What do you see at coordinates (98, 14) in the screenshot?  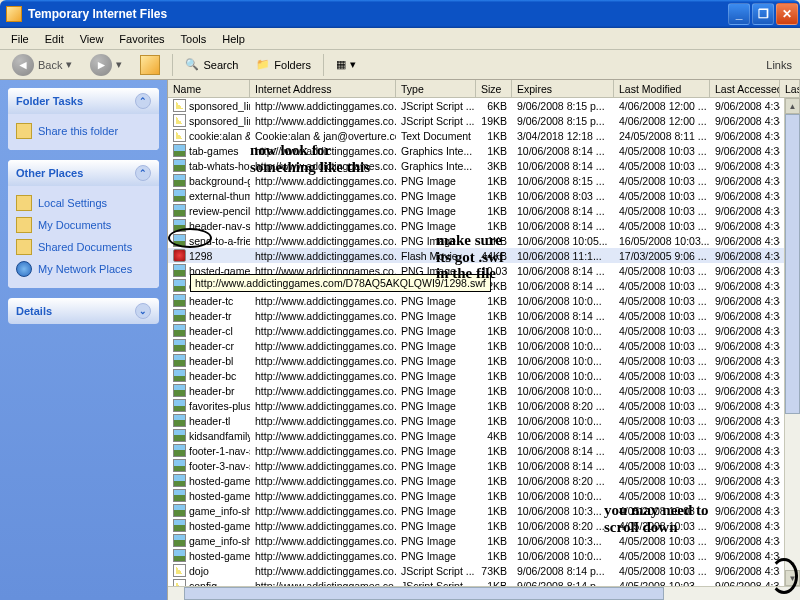 I see `window-title: Temporary Internet Files` at bounding box center [98, 14].